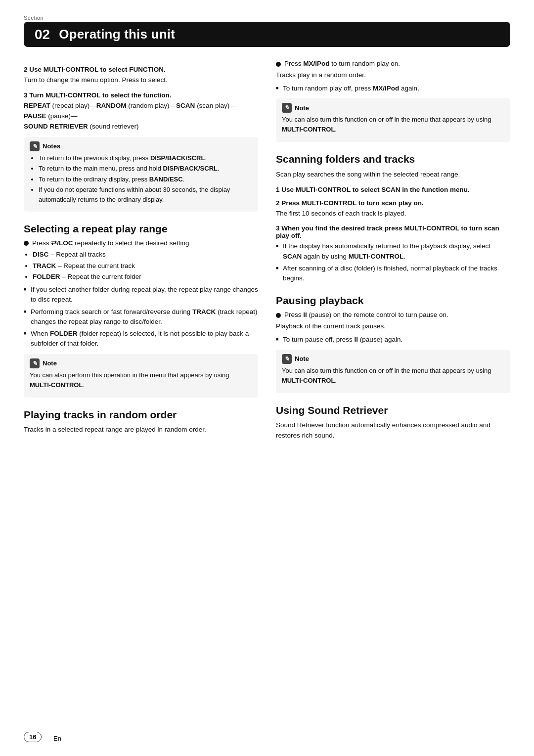  I want to click on scan-step3-title: 3 When you find the desired track press …, so click(393, 232).